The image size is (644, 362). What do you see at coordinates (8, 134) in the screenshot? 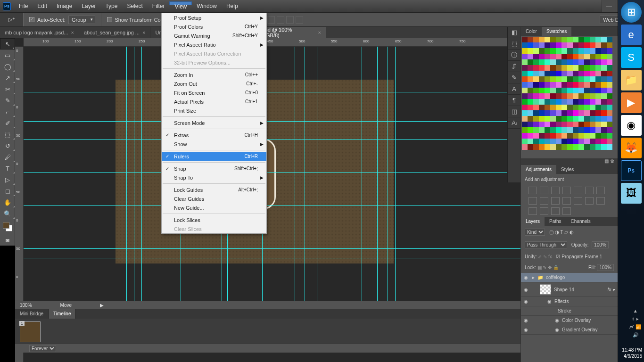
I see `tool-8: ⬚` at bounding box center [8, 134].